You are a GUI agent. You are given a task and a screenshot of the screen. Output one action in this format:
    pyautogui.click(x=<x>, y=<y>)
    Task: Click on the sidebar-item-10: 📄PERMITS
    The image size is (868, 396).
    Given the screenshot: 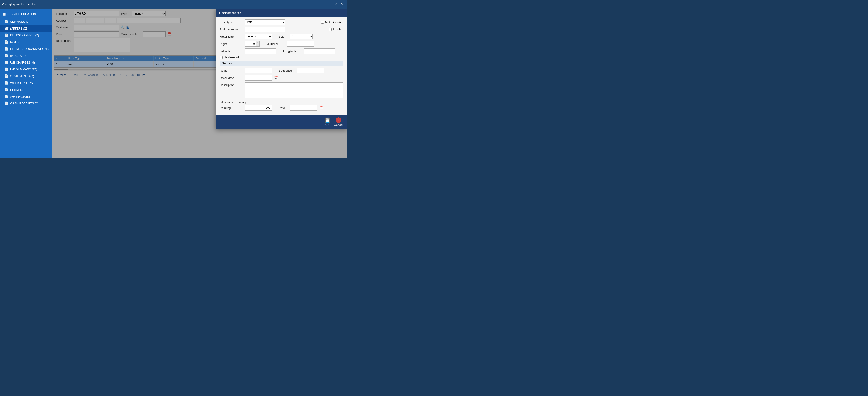 What is the action you would take?
    pyautogui.click(x=26, y=90)
    